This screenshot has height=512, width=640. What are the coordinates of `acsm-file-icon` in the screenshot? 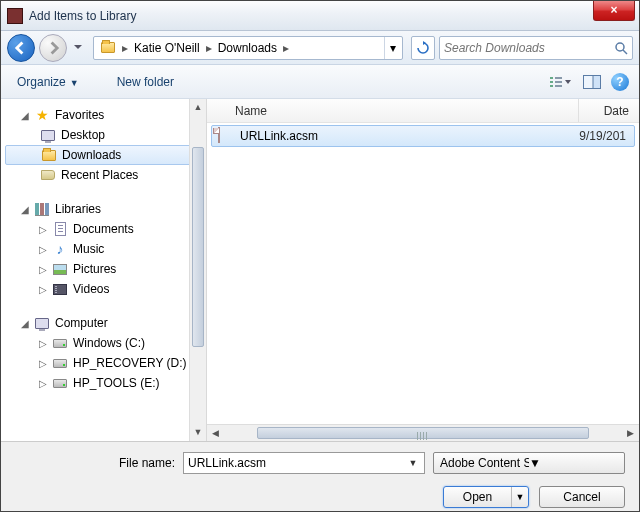 It's located at (226, 136).